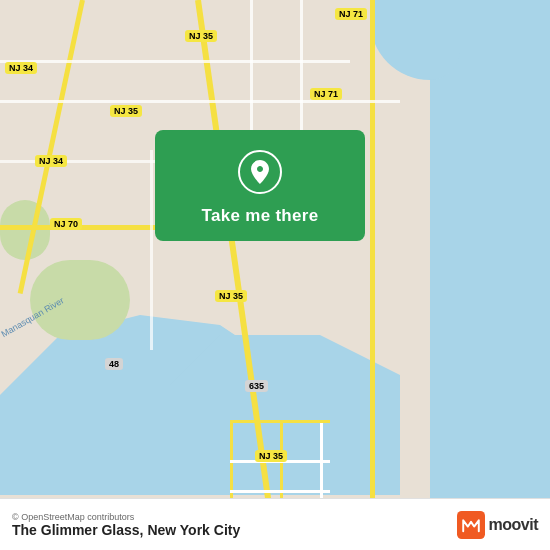 The width and height of the screenshot is (550, 550). I want to click on bottom-bar: © OpenStreetMap contributors The Glimmer…, so click(275, 524).